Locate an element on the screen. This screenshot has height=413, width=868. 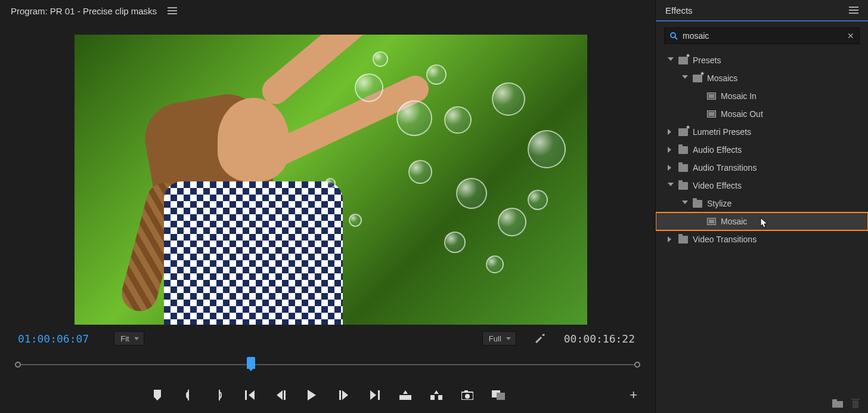
playhead is located at coordinates (251, 363).